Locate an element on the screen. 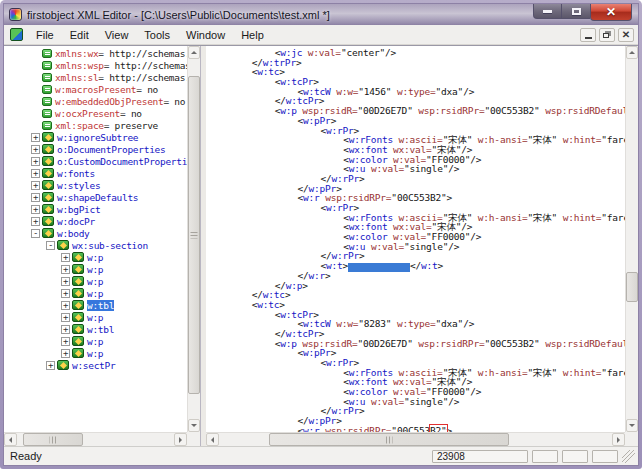 The width and height of the screenshot is (642, 469). menu-help: Help is located at coordinates (252, 35).